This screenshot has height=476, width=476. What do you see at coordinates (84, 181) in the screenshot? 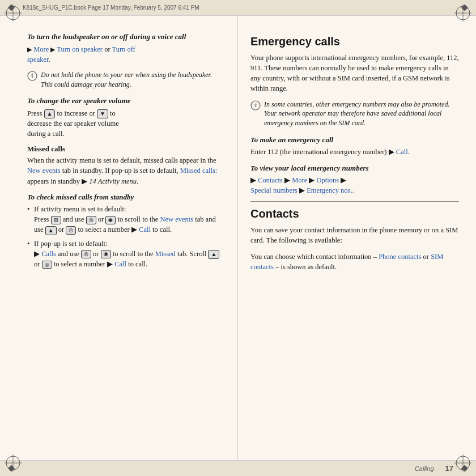
I see `arrow-icon-3: ▶` at bounding box center [84, 181].